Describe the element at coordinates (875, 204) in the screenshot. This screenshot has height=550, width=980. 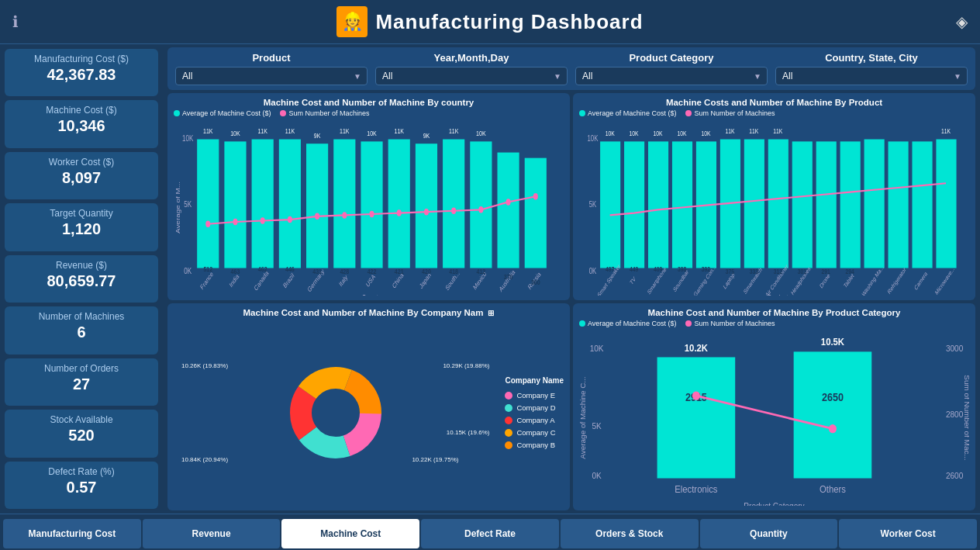
I see `bar-washing` at that location.